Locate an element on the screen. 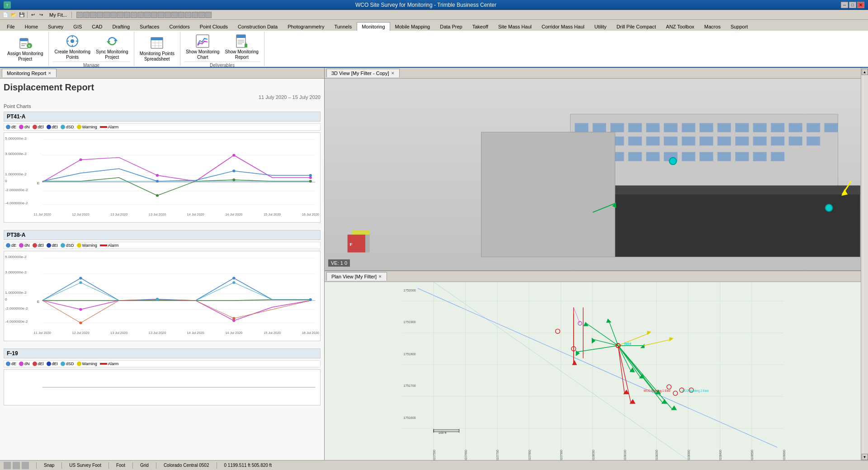  legend-dsd-2: dSD is located at coordinates (67, 245).